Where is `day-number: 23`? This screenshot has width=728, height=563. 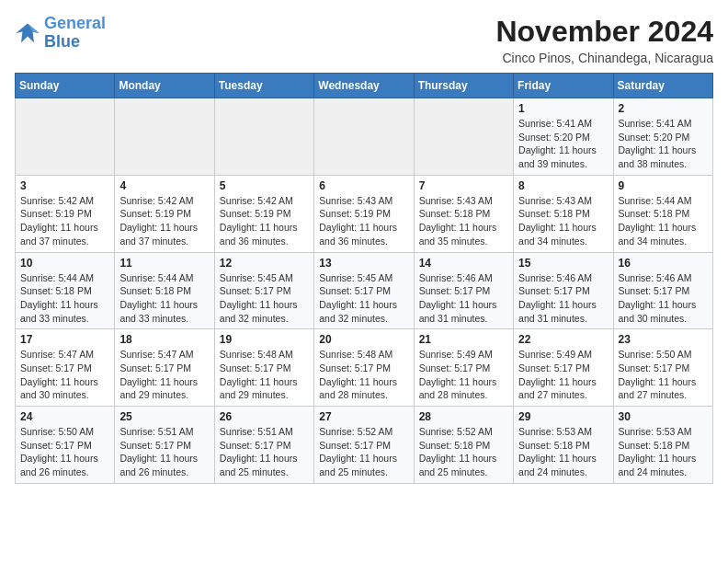 day-number: 23 is located at coordinates (664, 339).